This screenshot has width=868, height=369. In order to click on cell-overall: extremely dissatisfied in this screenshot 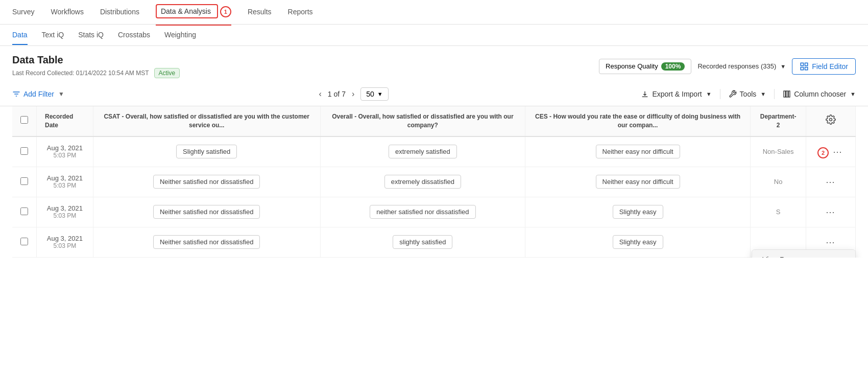, I will do `click(423, 182)`.